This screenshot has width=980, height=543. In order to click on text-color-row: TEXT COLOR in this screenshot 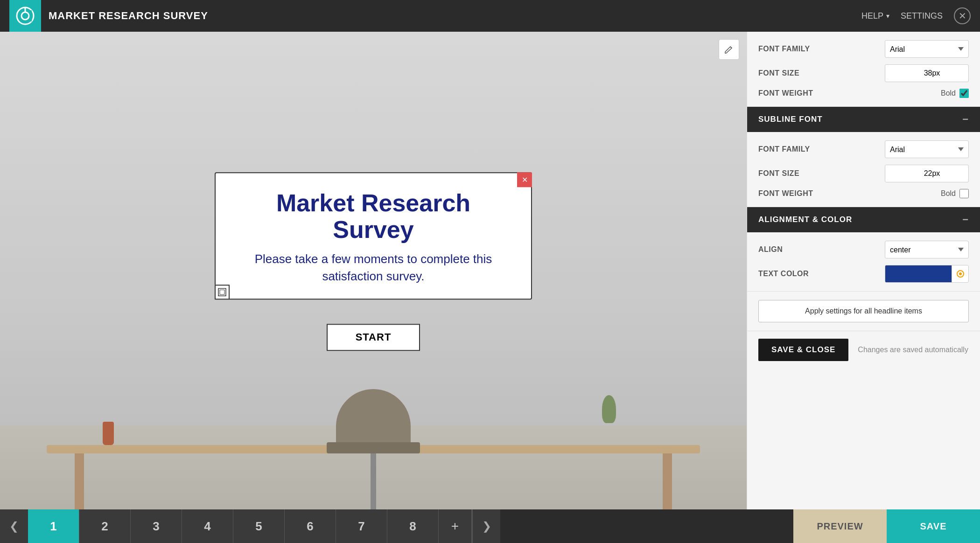, I will do `click(863, 274)`.